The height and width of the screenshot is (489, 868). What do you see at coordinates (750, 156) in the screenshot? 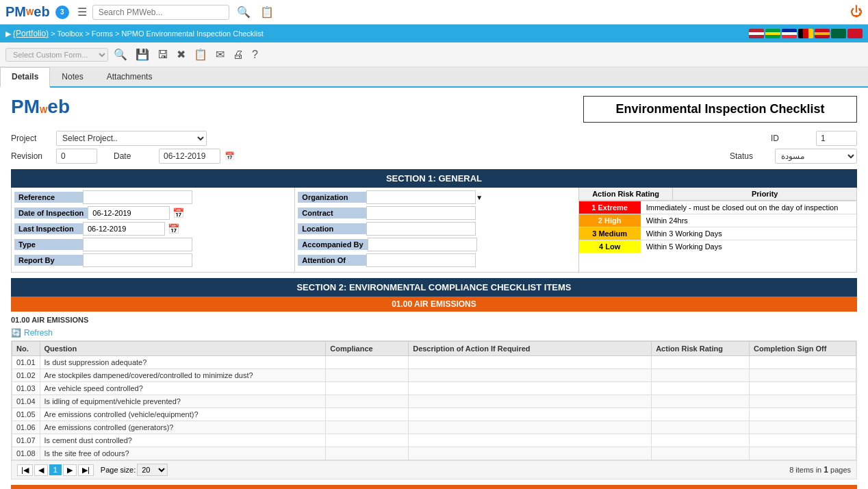
I see `status-label: Status` at bounding box center [750, 156].